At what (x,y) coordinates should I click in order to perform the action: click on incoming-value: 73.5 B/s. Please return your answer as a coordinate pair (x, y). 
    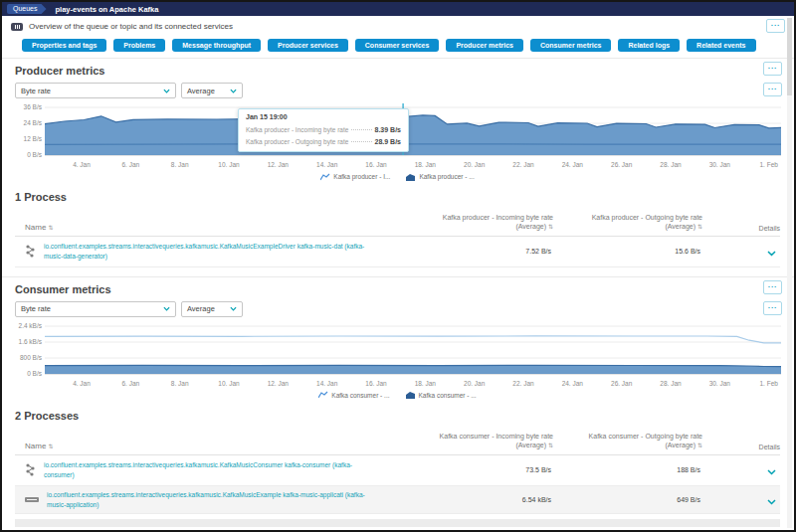
    Looking at the image, I should click on (479, 469).